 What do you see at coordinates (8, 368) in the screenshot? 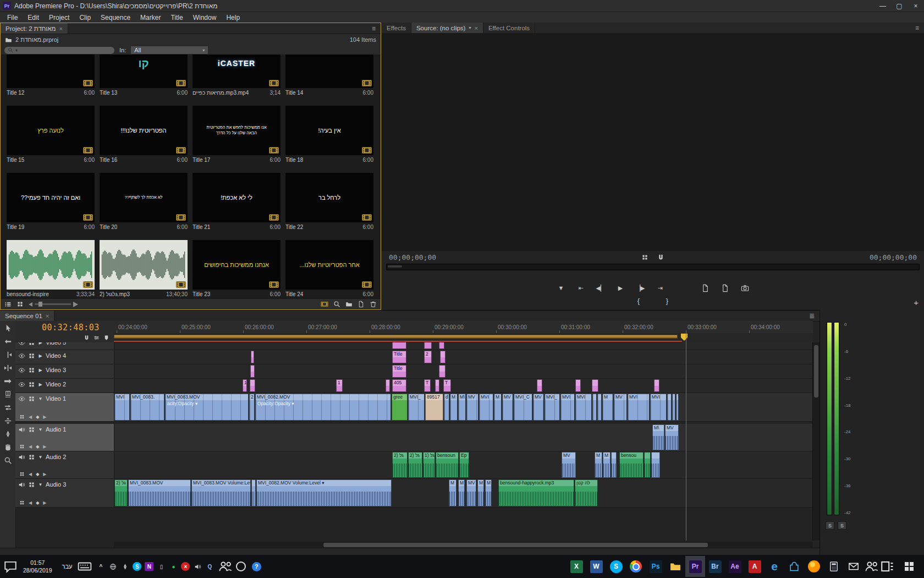
I see `rolling-edit-tool` at bounding box center [8, 368].